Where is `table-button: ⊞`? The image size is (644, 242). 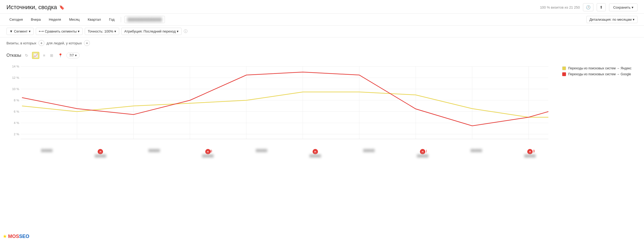
table-button: ⊞ is located at coordinates (52, 55).